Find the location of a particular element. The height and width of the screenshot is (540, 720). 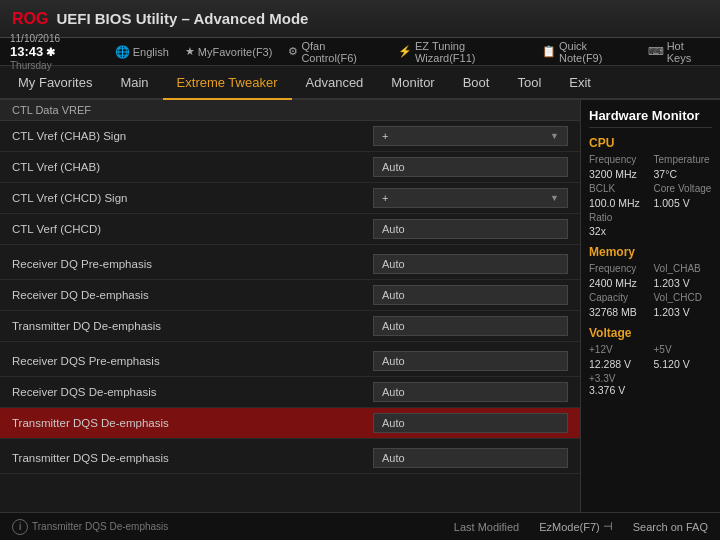

row-label: CTL Vref (CHCD) Sign is located at coordinates (192, 198).